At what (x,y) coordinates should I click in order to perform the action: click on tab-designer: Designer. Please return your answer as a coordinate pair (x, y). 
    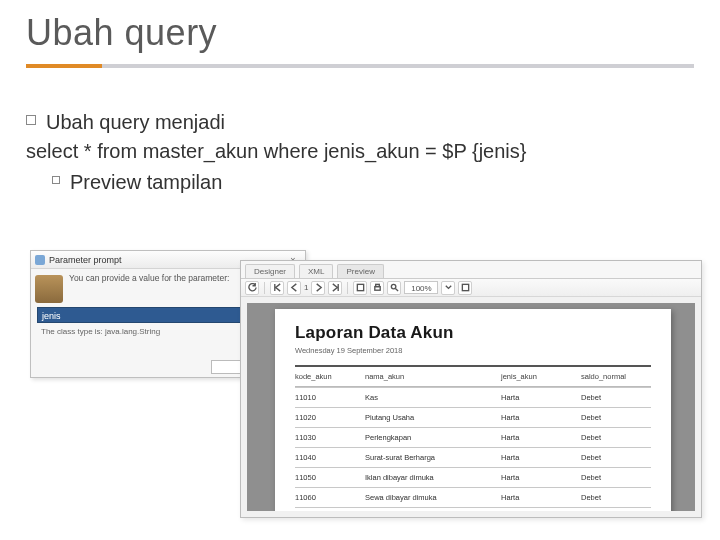
    Looking at the image, I should click on (270, 271).